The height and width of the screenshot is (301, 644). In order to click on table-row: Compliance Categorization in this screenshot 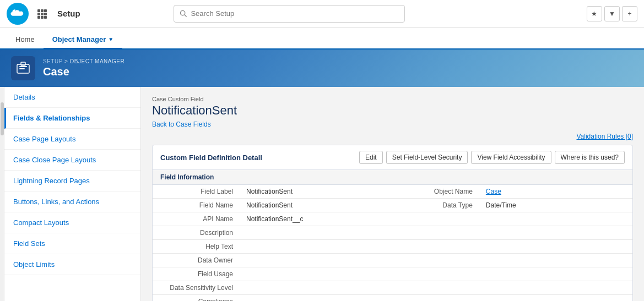, I will do `click(392, 298)`.